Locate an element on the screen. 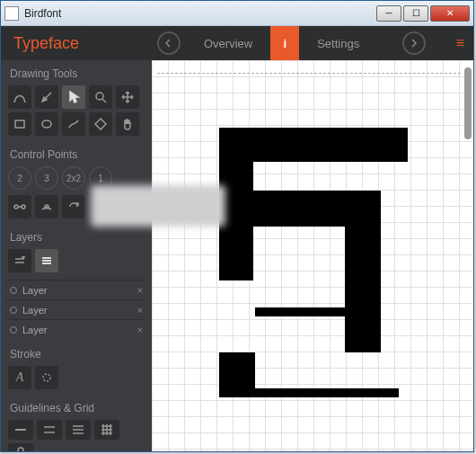 The height and width of the screenshot is (454, 476). window-title: Birdfont is located at coordinates (200, 13).